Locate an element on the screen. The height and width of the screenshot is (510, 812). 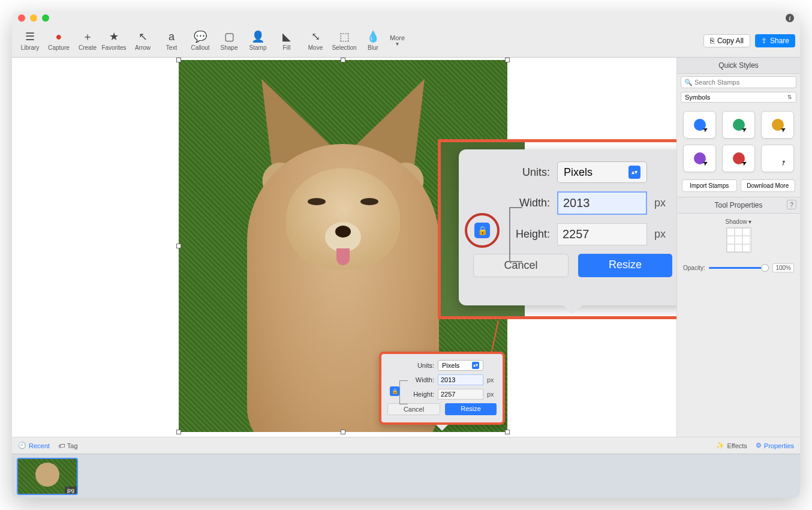
fill-icon: ◣ is located at coordinates (287, 37).